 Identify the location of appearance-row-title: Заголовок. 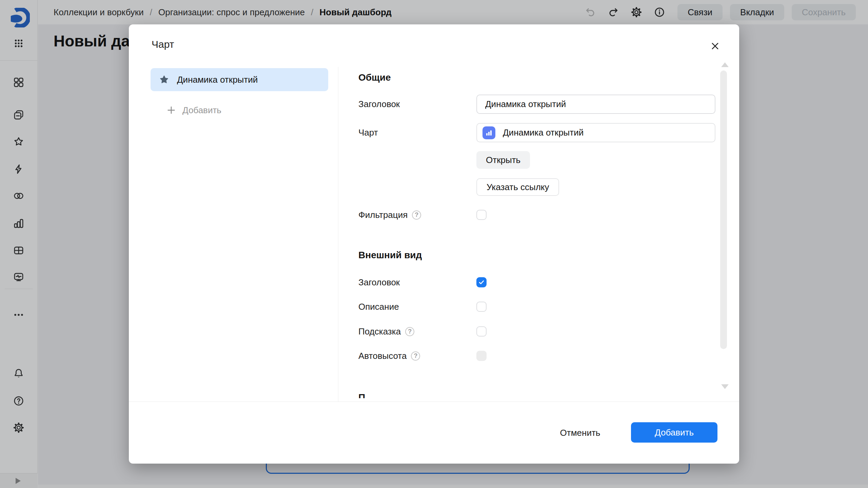
(537, 282).